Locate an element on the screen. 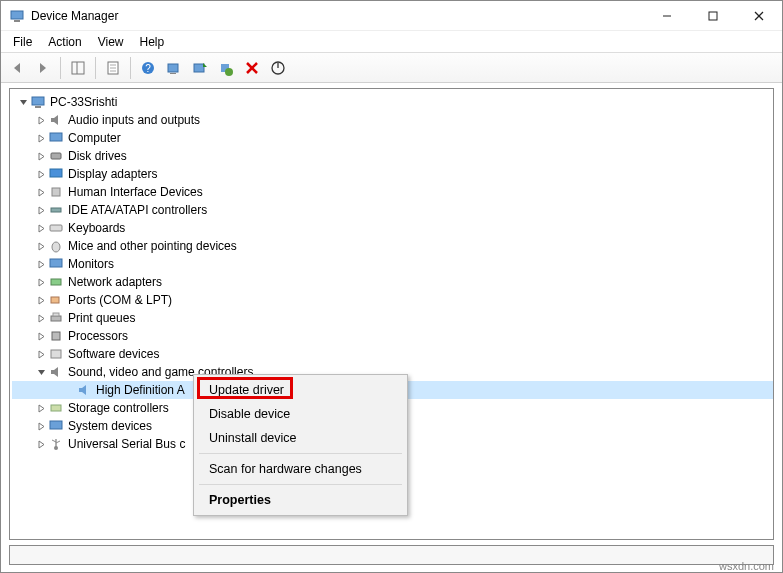 The width and height of the screenshot is (783, 573). ctx-properties: Properties is located at coordinates (300, 500).